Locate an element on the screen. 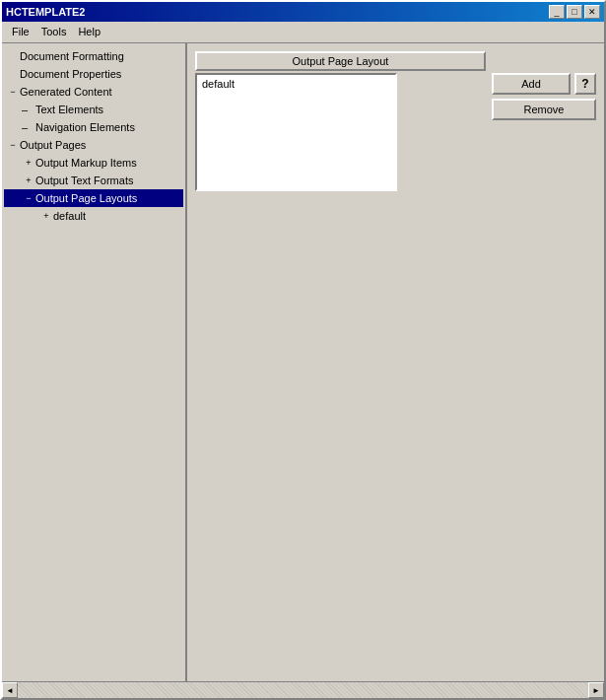  tree-item-default: + default is located at coordinates (94, 216).